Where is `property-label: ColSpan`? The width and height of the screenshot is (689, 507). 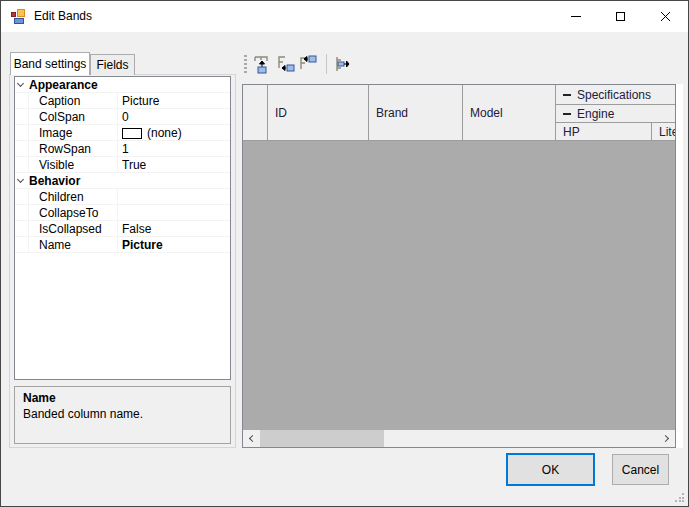
property-label: ColSpan is located at coordinates (74, 116).